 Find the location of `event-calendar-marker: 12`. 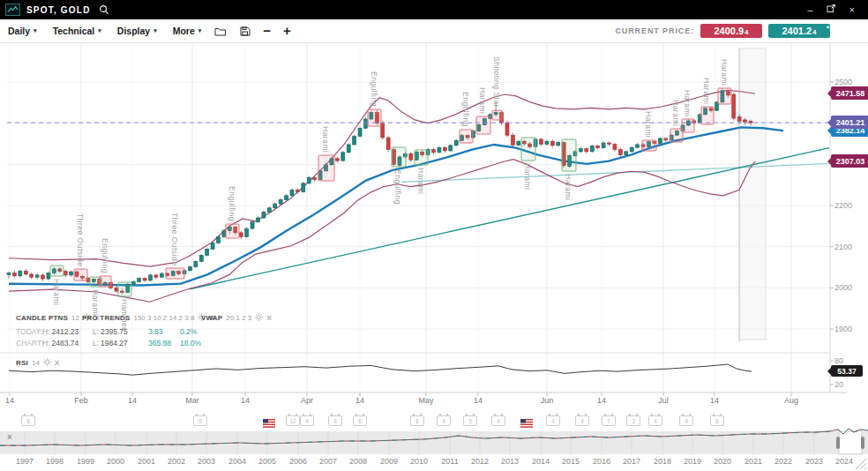

event-calendar-marker: 12 is located at coordinates (293, 421).